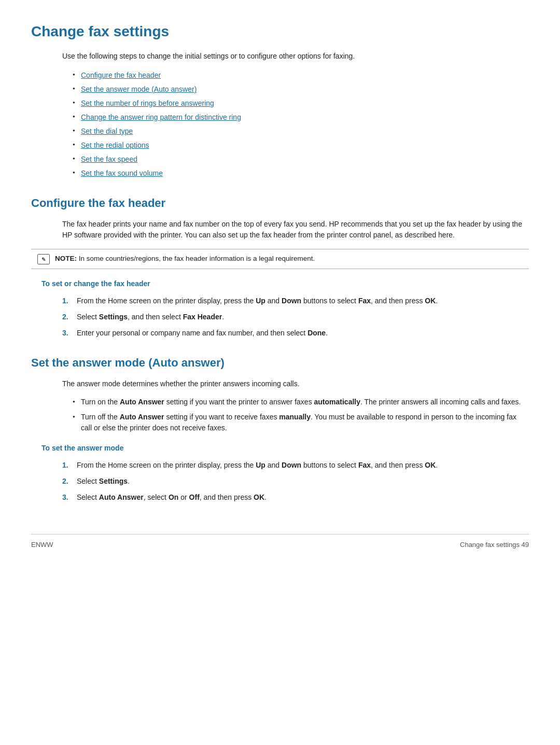  I want to click on note-text: In some countries/regions, the fax heade…, so click(197, 258).